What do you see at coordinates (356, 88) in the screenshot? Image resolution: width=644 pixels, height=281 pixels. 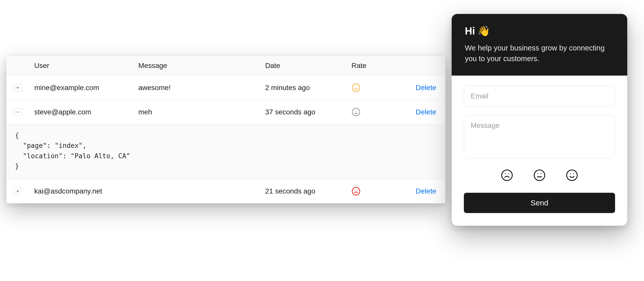 I see `smile-icon` at bounding box center [356, 88].